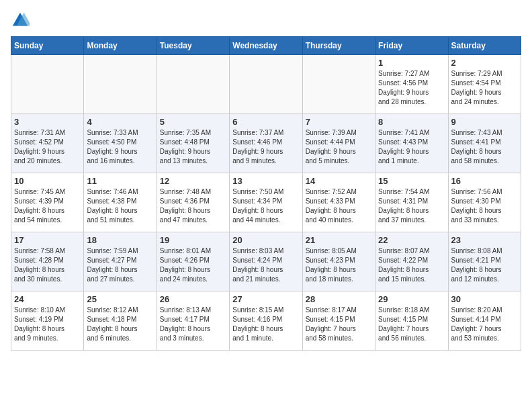  I want to click on calendar-cell: 25Sunrise: 8:12 AM Sunset: 4:18 PM Dayli…, so click(120, 321).